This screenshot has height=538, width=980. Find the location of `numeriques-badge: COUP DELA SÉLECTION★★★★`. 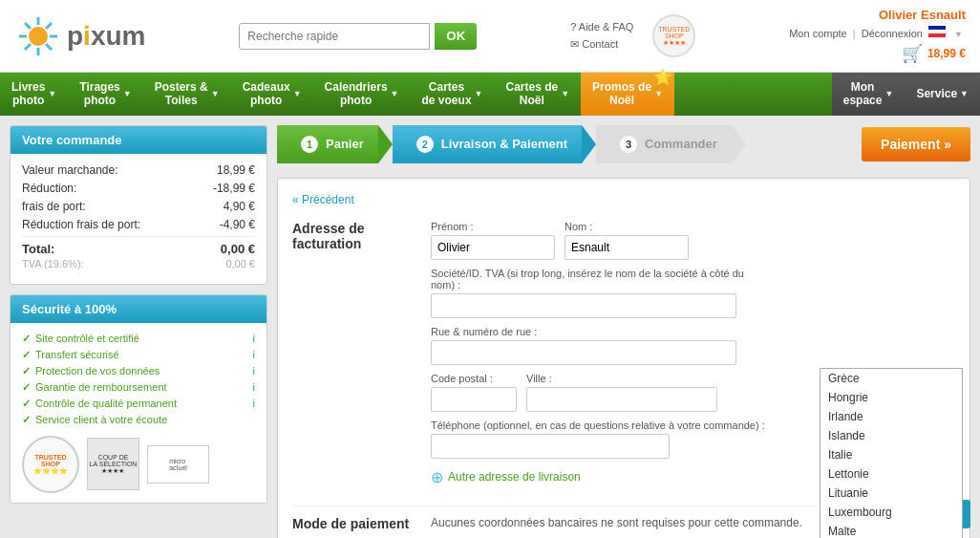

numeriques-badge: COUP DELA SÉLECTION★★★★ is located at coordinates (113, 464).